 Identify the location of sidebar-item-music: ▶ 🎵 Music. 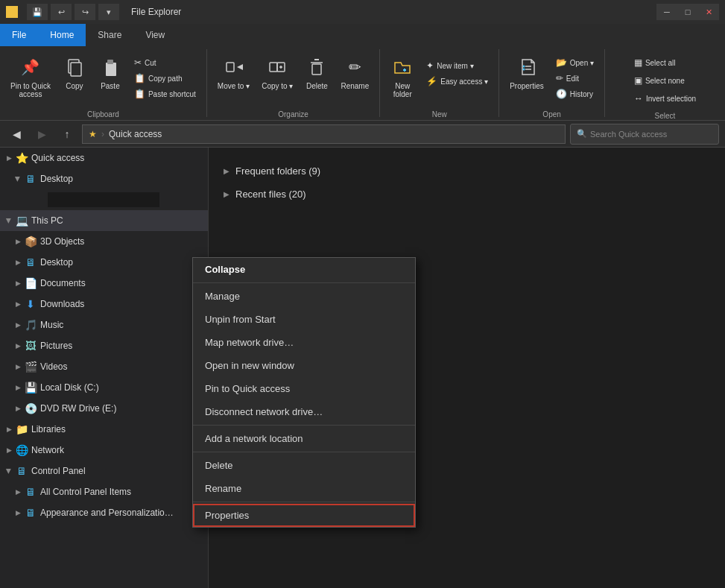
(104, 325).